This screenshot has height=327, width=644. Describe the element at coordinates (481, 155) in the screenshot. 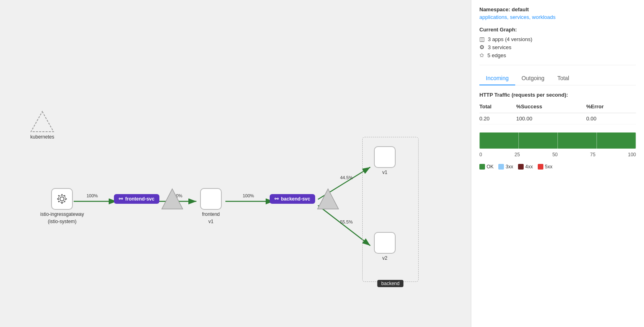

I see `axis-0: 0` at that location.